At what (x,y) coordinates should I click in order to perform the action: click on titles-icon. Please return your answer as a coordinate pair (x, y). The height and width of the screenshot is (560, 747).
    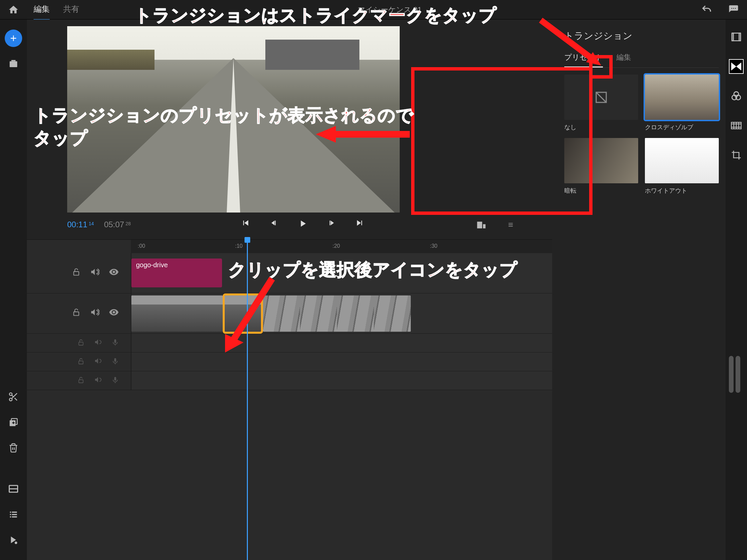
    Looking at the image, I should click on (736, 37).